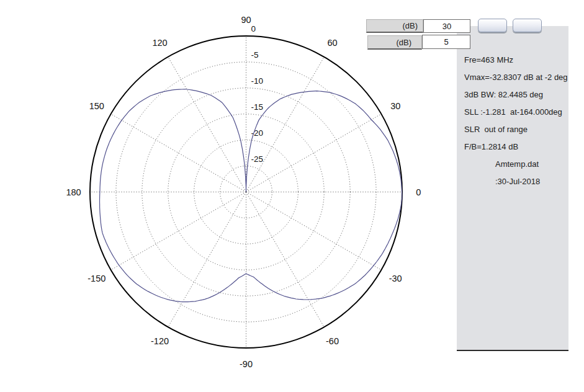 The width and height of the screenshot is (584, 392). I want to click on db-step-input, so click(446, 42).